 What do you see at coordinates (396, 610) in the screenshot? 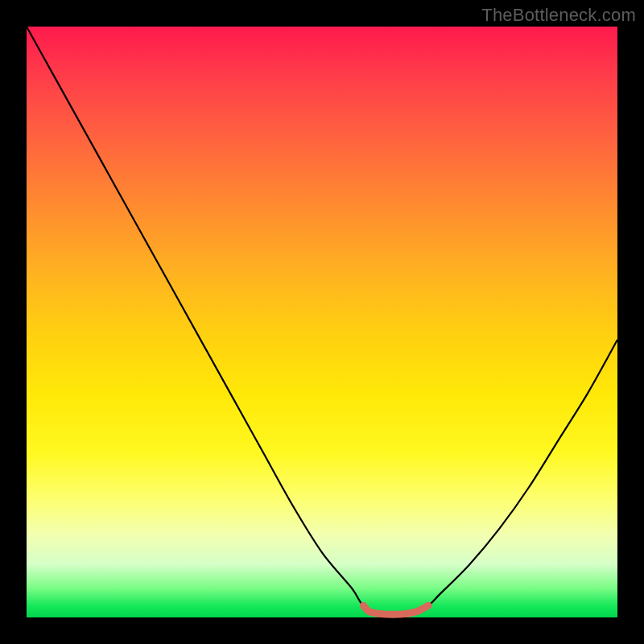
I see `sweet-spot-marker` at bounding box center [396, 610].